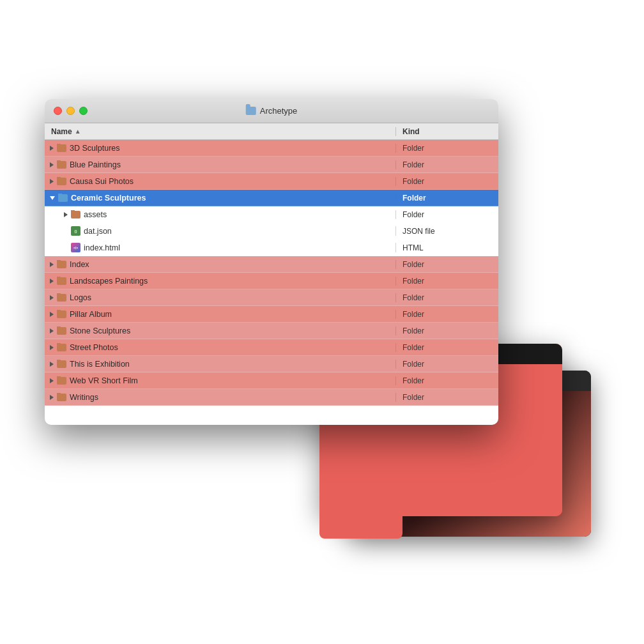  What do you see at coordinates (251, 111) in the screenshot?
I see `title-folder-icon` at bounding box center [251, 111].